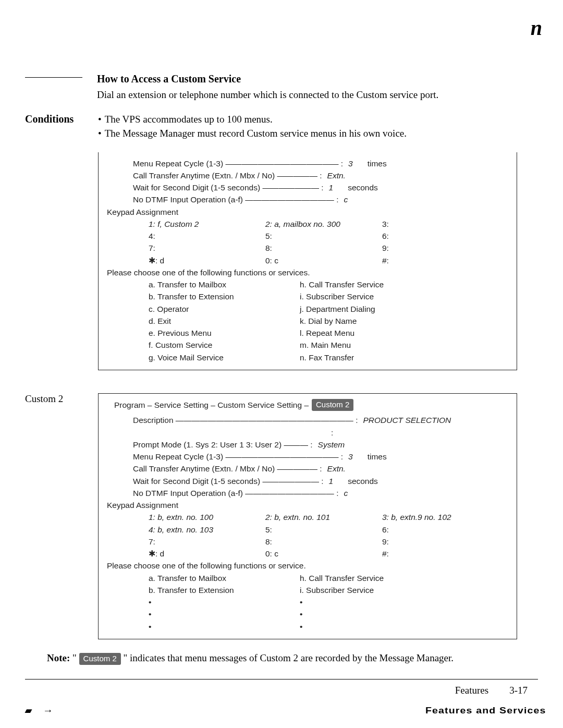  What do you see at coordinates (368, 296) in the screenshot?
I see `p1-fn-i: i. Subscriber Service` at bounding box center [368, 296].